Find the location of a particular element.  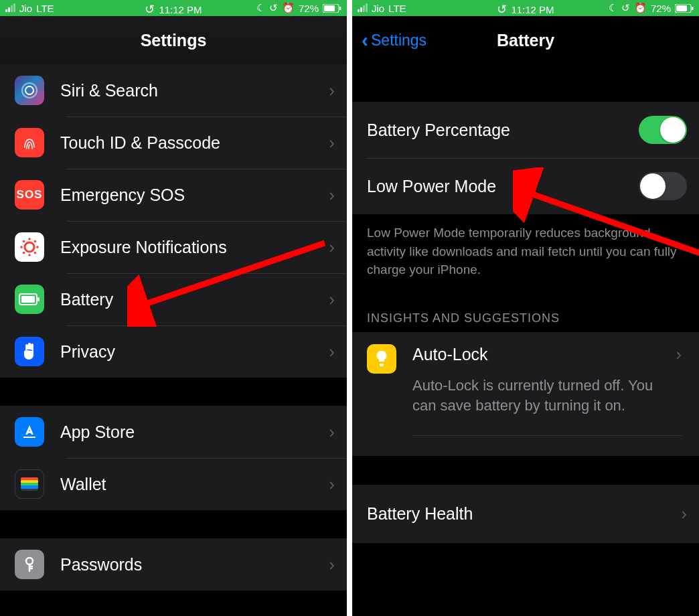

settings-header: Settings is located at coordinates (173, 40).